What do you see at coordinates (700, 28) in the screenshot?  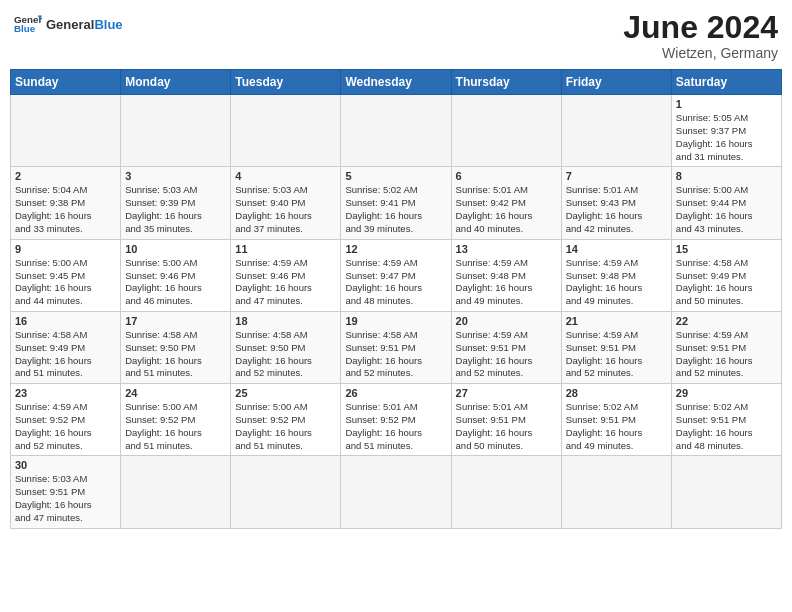 I see `month-year-title: June 2024` at bounding box center [700, 28].